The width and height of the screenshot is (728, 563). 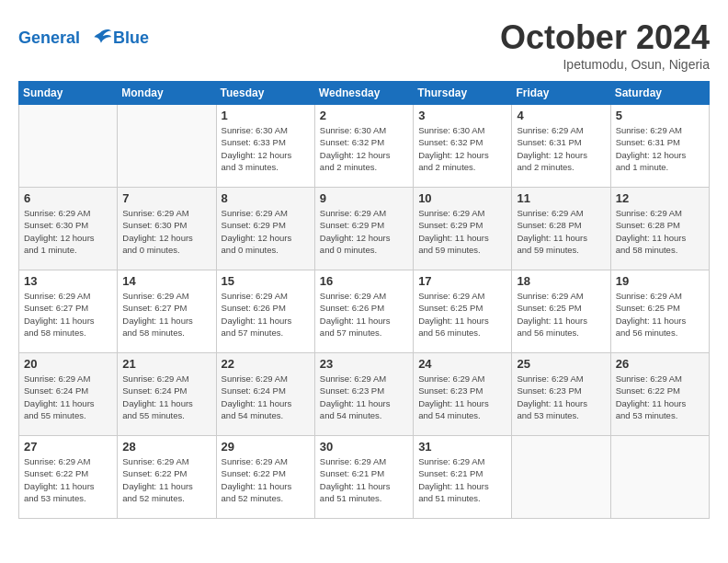 I want to click on calendar-cell: 23Sunrise: 6:29 AM Sunset: 6:23 PM Dayli…, so click(x=364, y=395).